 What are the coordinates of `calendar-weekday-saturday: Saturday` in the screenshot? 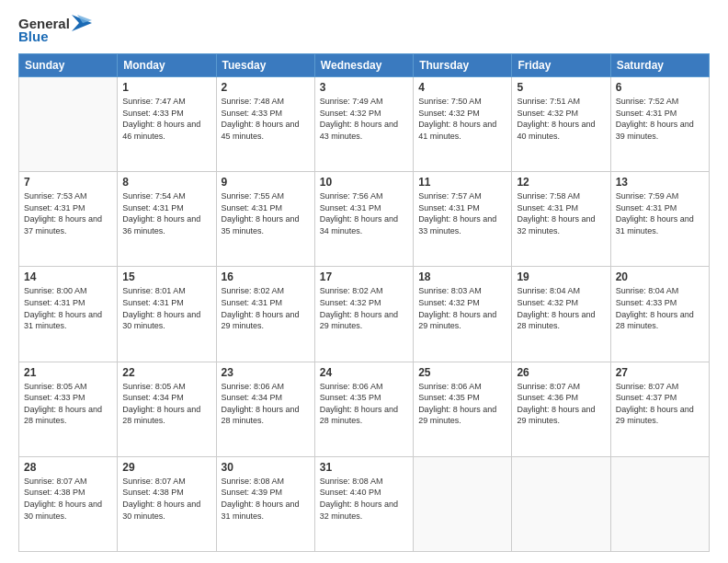 It's located at (660, 66).